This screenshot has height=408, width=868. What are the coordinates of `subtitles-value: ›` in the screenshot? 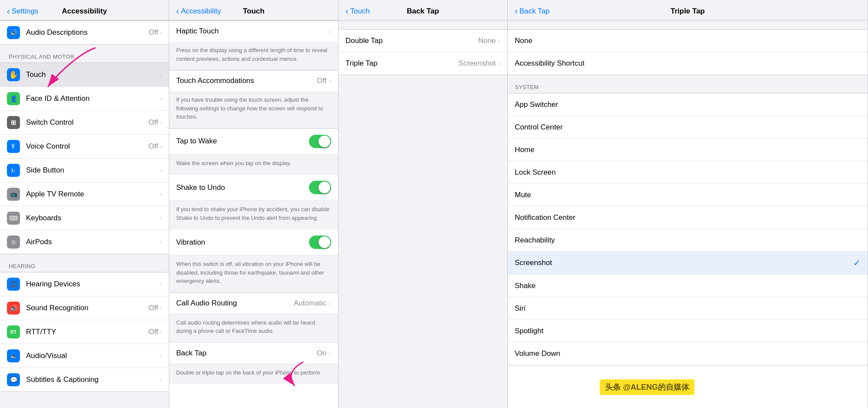 It's located at (161, 380).